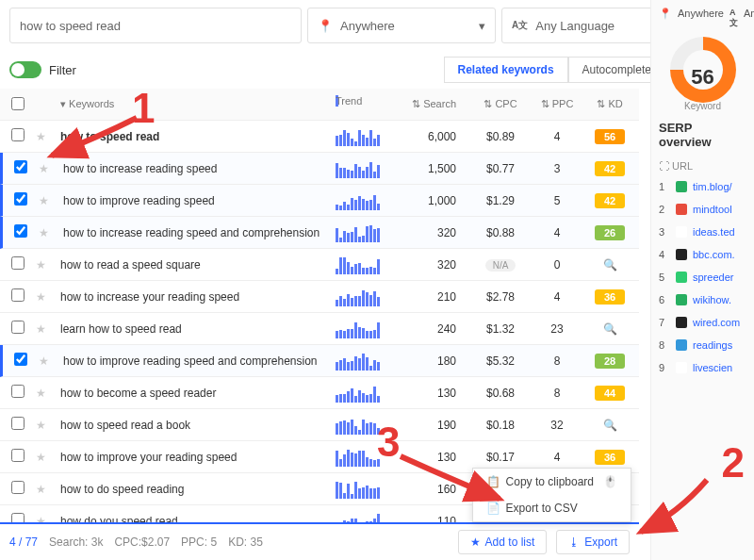 This screenshot has height=560, width=754. What do you see at coordinates (593, 542) in the screenshot?
I see `export-button: ⭳ Export` at bounding box center [593, 542].